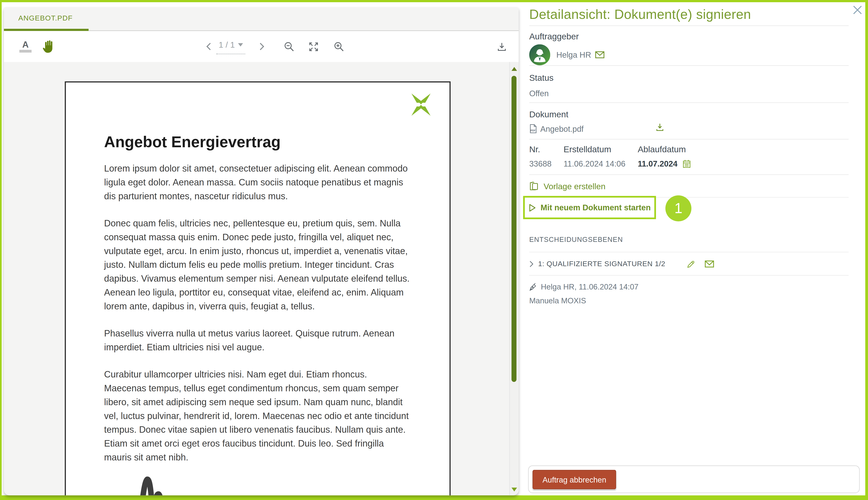 The height and width of the screenshot is (500, 868). I want to click on zoom-in-icon, so click(339, 46).